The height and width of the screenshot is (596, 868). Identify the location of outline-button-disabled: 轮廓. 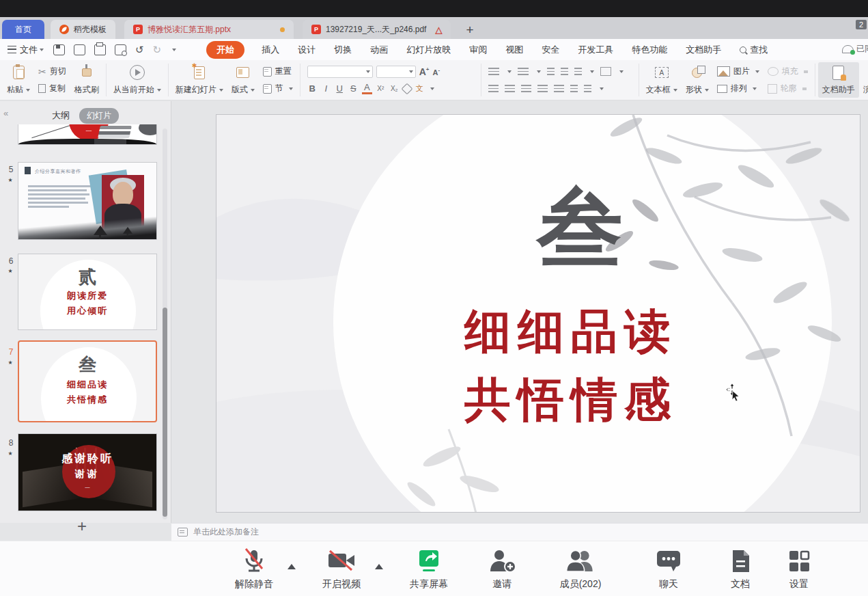
(788, 89).